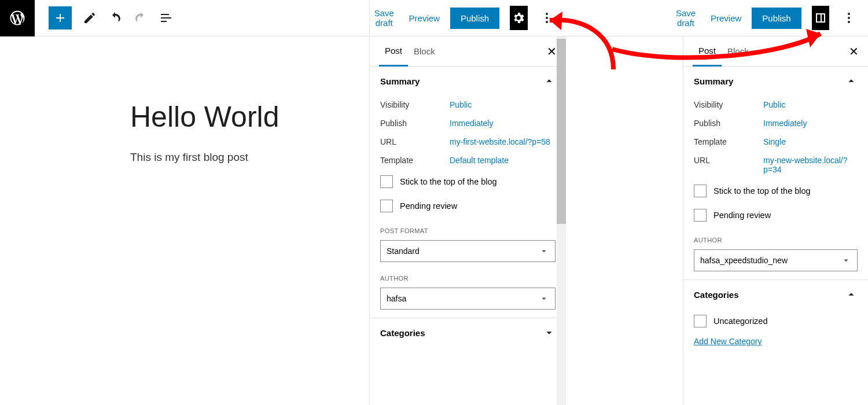 The height and width of the screenshot is (405, 868). I want to click on url-value: my-new-website.local/?p=34, so click(810, 165).